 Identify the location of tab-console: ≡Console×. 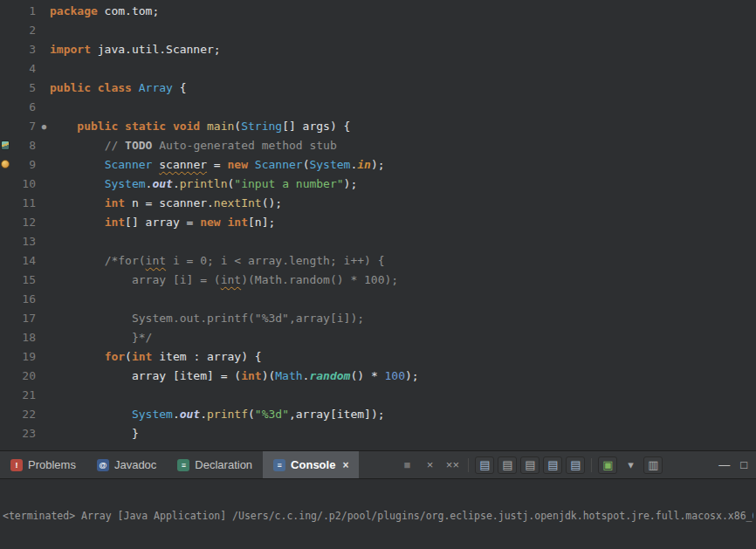
(311, 464).